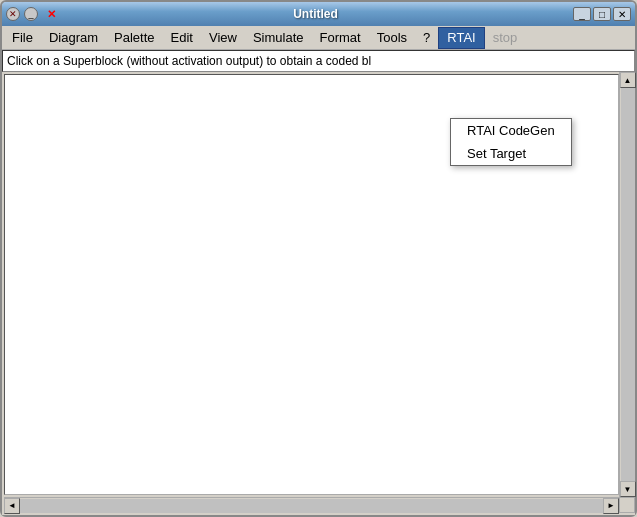  I want to click on menu-stop: stop, so click(506, 38).